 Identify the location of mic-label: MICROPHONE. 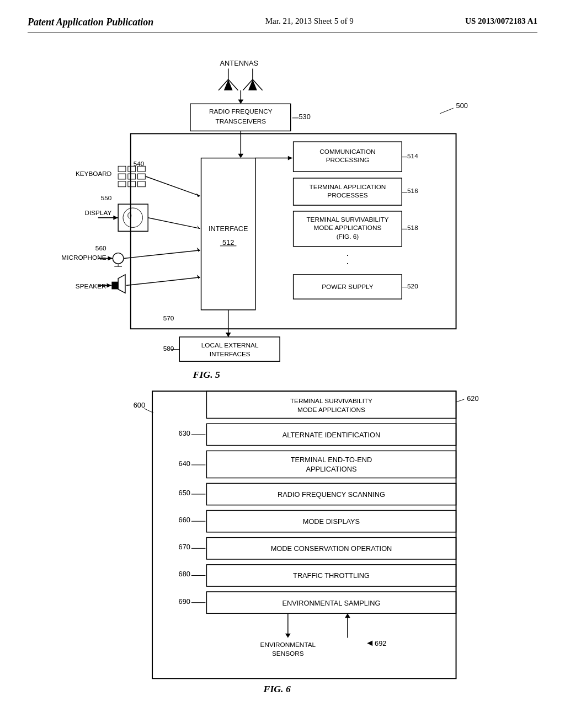
(84, 257).